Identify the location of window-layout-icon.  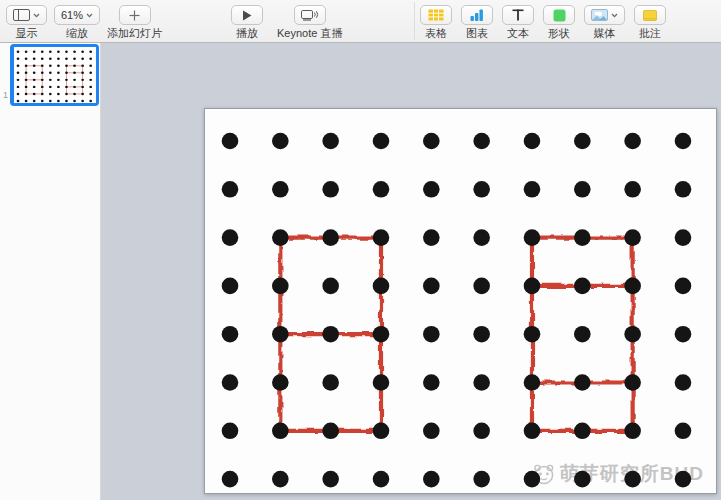
(22, 15).